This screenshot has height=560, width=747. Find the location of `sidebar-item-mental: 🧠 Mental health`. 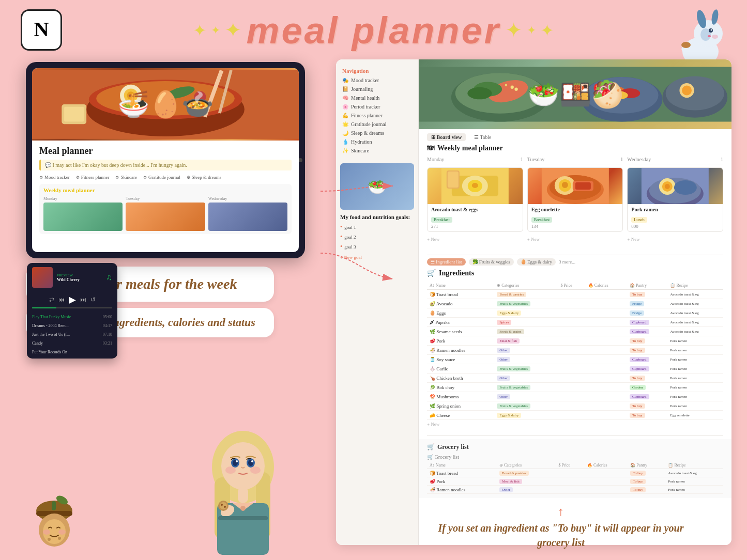

sidebar-item-mental: 🧠 Mental health is located at coordinates (377, 98).